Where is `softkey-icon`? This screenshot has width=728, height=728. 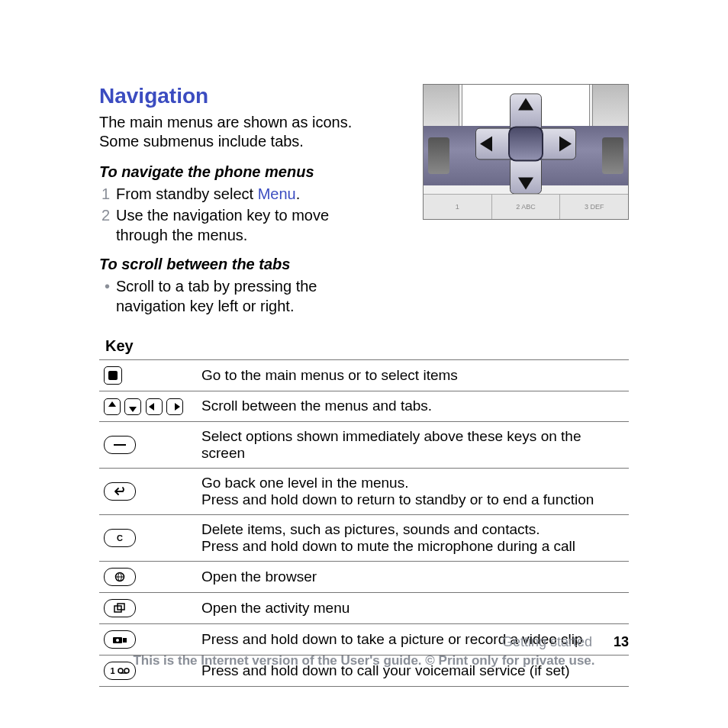 softkey-icon is located at coordinates (120, 445).